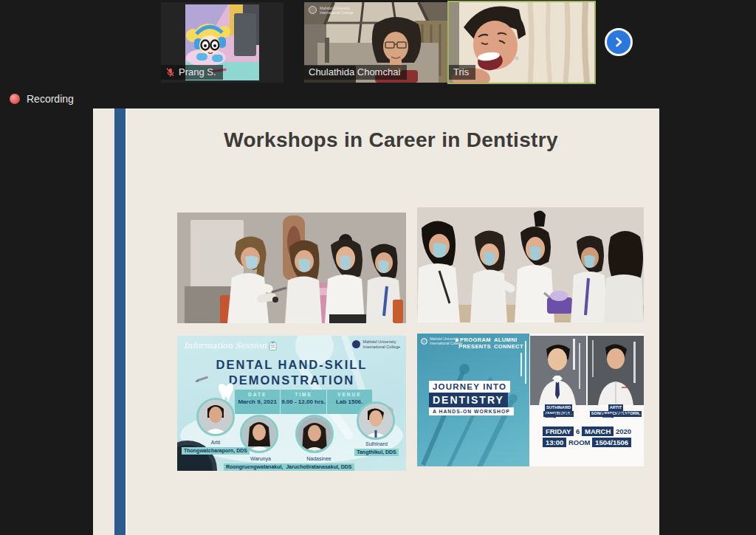  I want to click on journey-title-line2: DENTISTRY, so click(468, 400).